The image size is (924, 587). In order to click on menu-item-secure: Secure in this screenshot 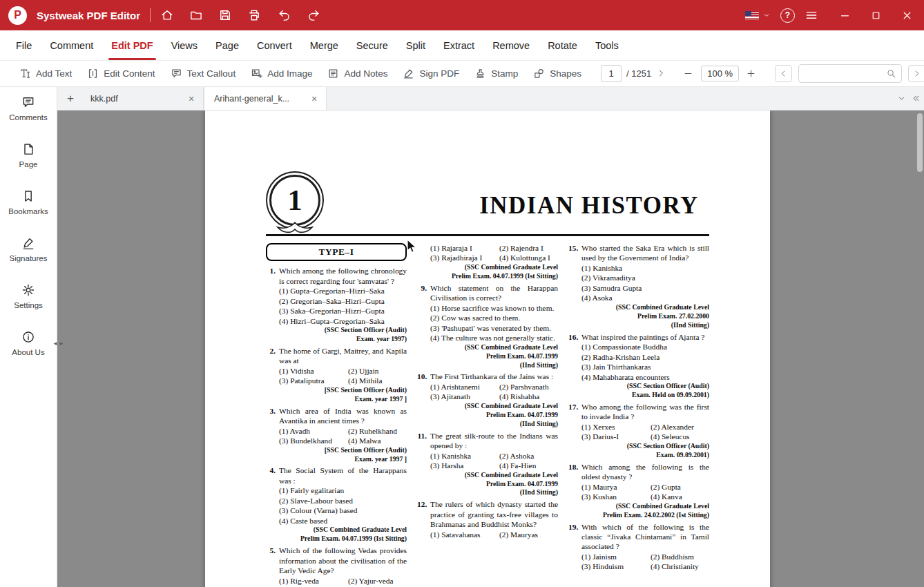, I will do `click(372, 46)`.